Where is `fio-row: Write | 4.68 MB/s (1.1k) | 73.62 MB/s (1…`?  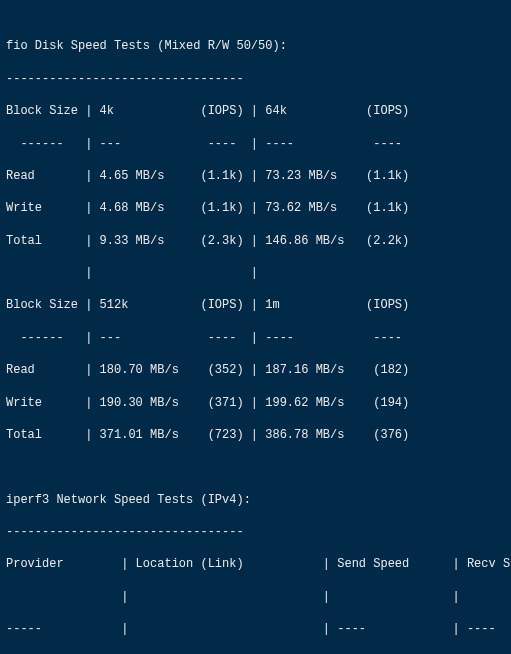
fio-row: Write | 4.68 MB/s (1.1k) | 73.62 MB/s (1… is located at coordinates (256, 208).